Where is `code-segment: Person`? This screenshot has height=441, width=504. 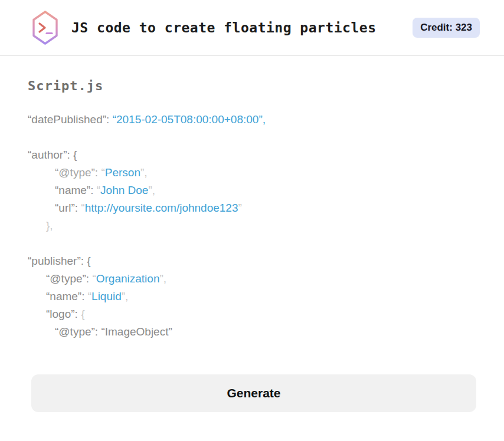
code-segment: Person is located at coordinates (123, 172).